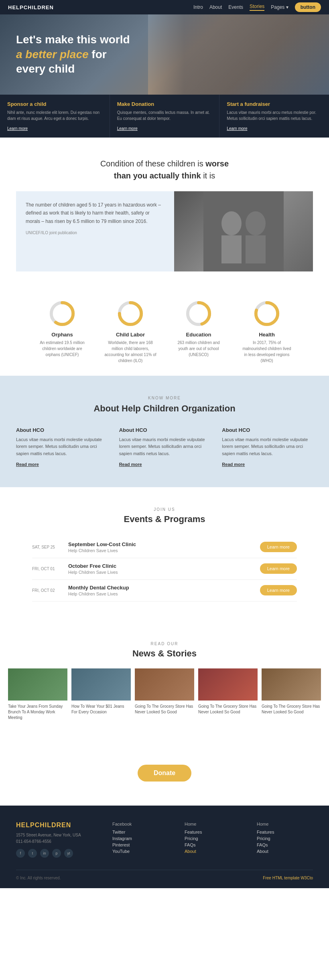 The width and height of the screenshot is (329, 980). What do you see at coordinates (18, 128) in the screenshot?
I see `info-box-sponsor-link: Learn more` at bounding box center [18, 128].